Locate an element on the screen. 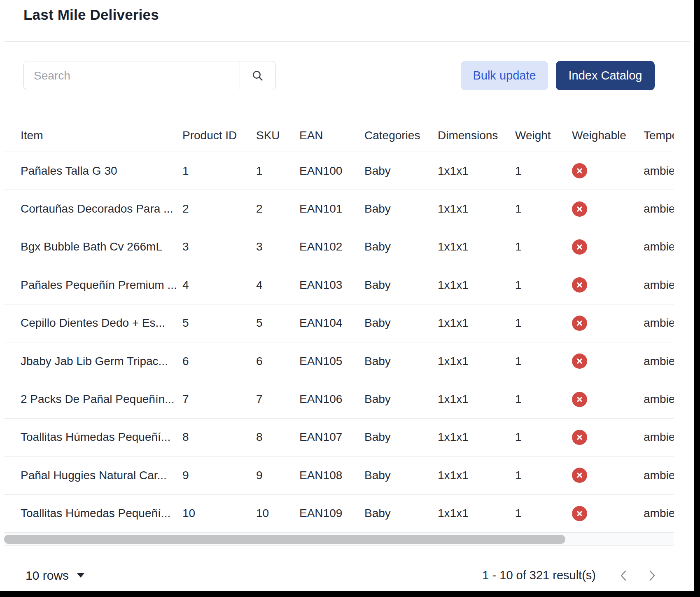 The image size is (700, 597). rows-per-page-selector: 10 rows is located at coordinates (55, 576).